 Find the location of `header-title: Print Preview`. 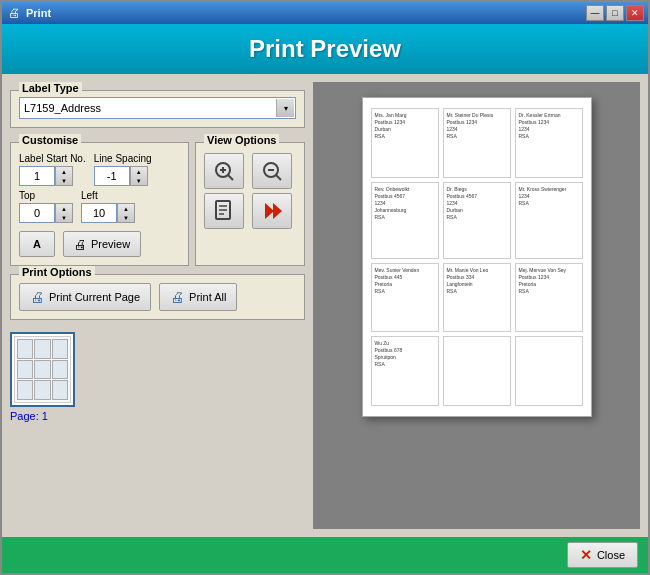

header-title: Print Preview is located at coordinates (325, 49).